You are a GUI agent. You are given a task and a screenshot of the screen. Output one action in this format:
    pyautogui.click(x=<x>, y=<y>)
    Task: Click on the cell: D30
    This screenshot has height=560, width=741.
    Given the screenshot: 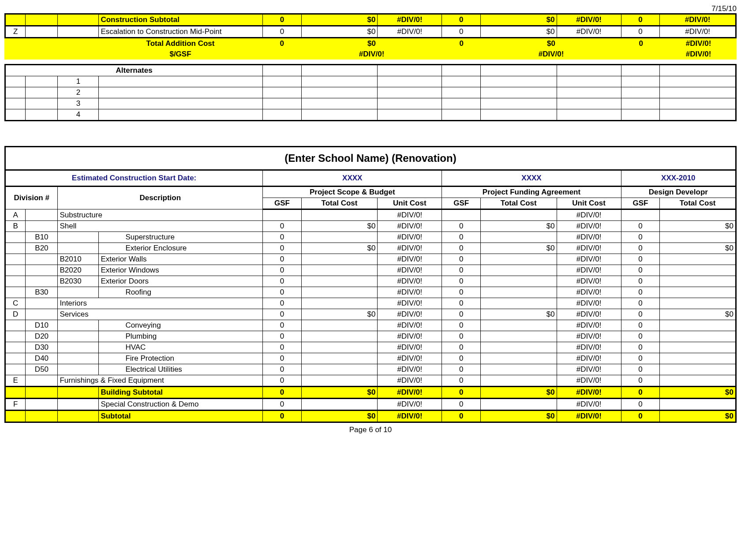 What is the action you would take?
    pyautogui.click(x=41, y=347)
    